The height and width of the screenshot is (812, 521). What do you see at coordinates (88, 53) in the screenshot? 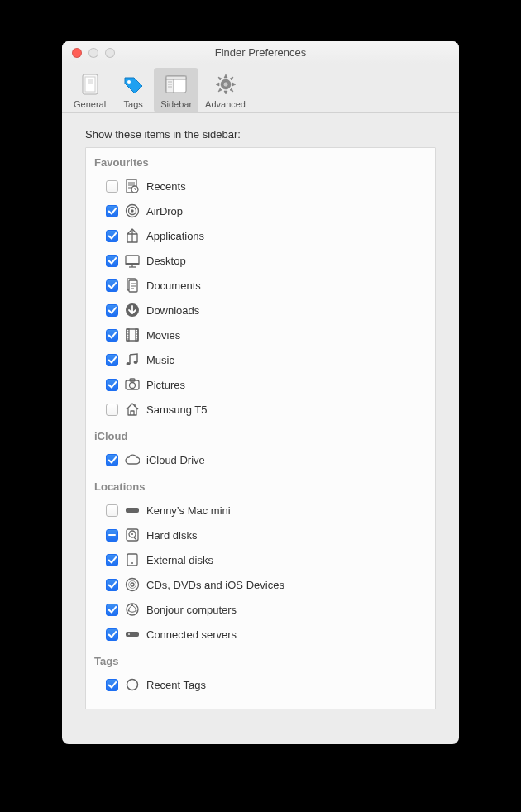
I see `traffic-lights` at bounding box center [88, 53].